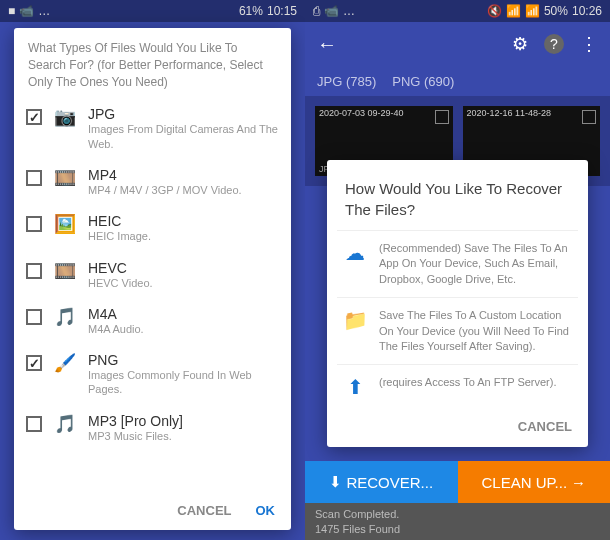 This screenshot has height=540, width=610. I want to click on screenshot-icon: ⎙, so click(316, 11).